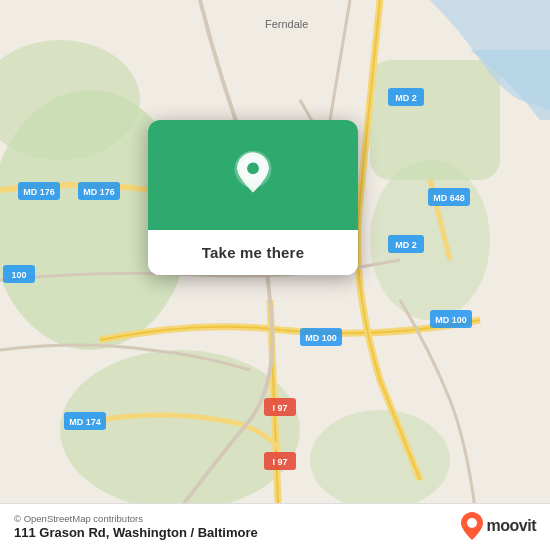 Image resolution: width=550 pixels, height=550 pixels. What do you see at coordinates (253, 175) in the screenshot?
I see `popup-header` at bounding box center [253, 175].